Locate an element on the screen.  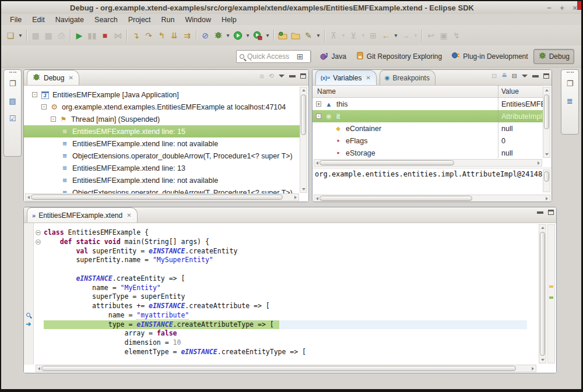
column-value: Value is located at coordinates (510, 91).